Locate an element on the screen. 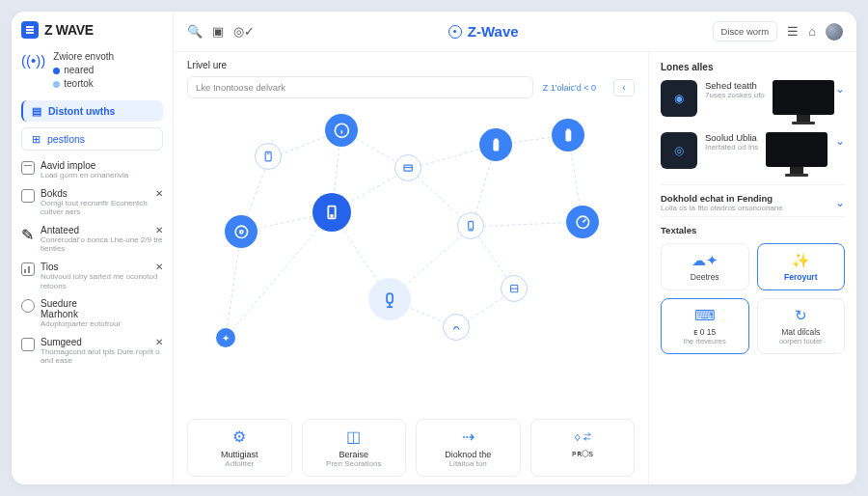 The height and width of the screenshot is (496, 868). network-icon: ((•)) is located at coordinates (33, 71).